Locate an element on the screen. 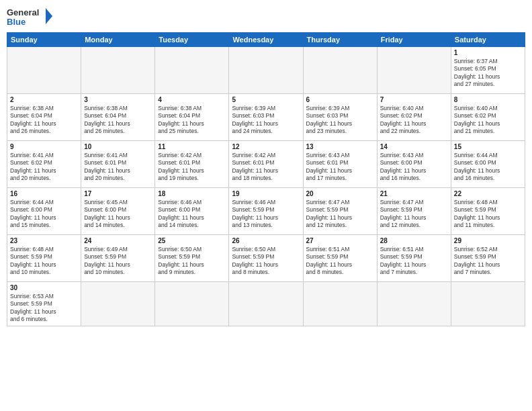 The image size is (532, 411). day-cell: 22Sunrise: 6:48 AM Sunset: 5:59 PM Dayli… is located at coordinates (488, 212).